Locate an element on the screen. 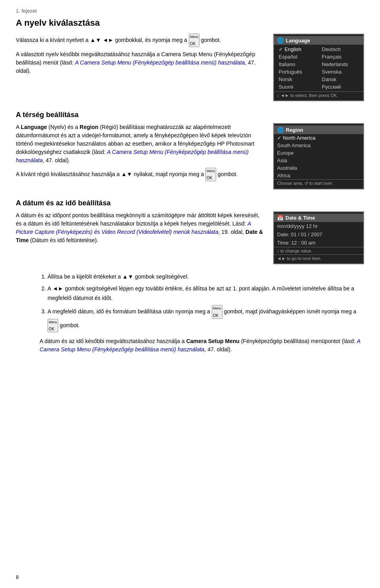  datetime-footer2: ◄► to go to next item. is located at coordinates (319, 258).